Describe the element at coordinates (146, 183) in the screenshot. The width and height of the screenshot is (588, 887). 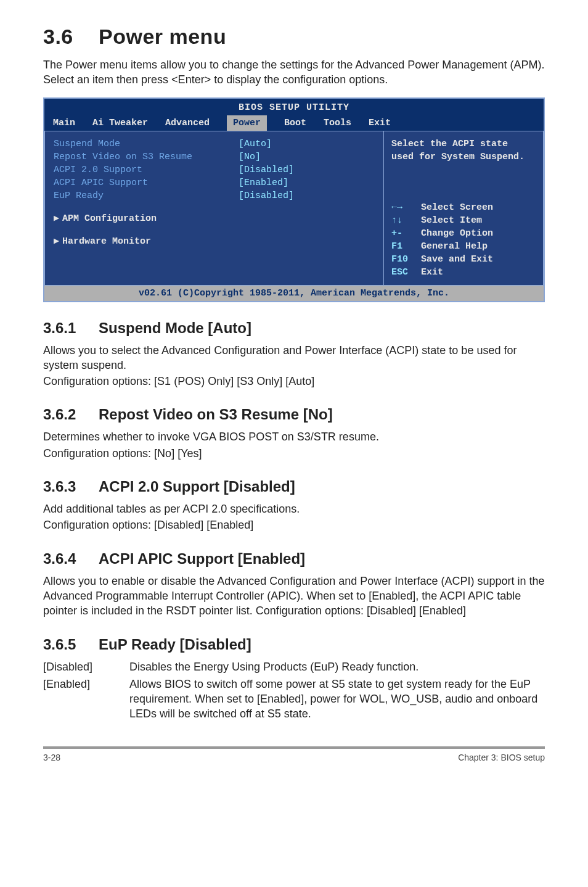
I see `bios-item-key: ACPI APIC Support` at that location.